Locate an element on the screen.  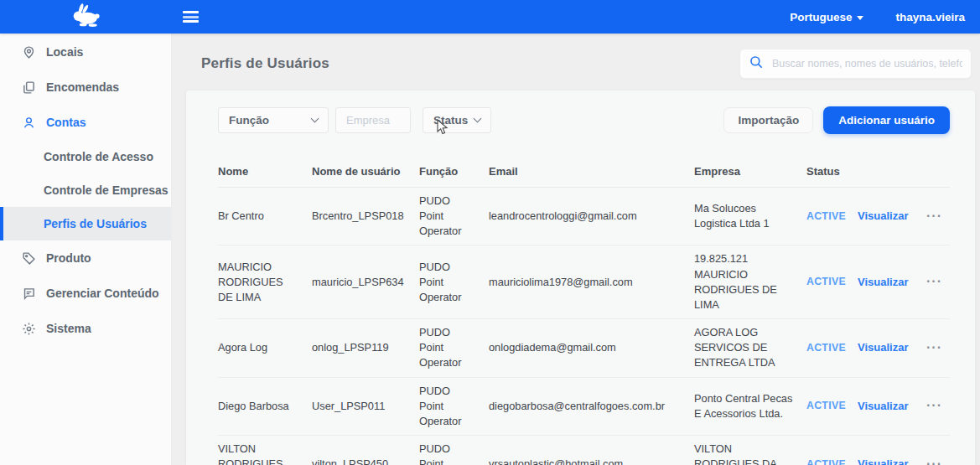
gear-icon is located at coordinates (29, 328).